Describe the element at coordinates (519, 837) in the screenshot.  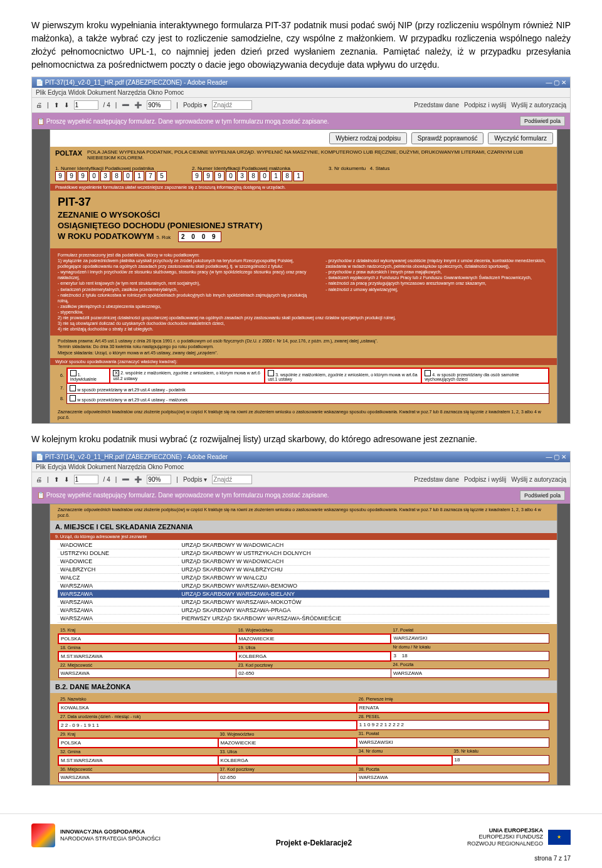
I see `logo-eu: UNIA EUROPEJSKAEUROPEJSKI FUNDUSZROZWOJU…` at that location.